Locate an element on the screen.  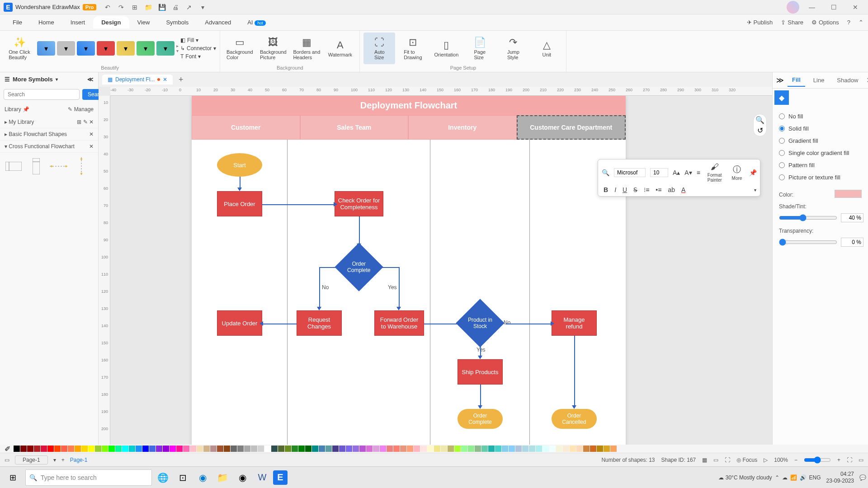
beautify-more-icon: ▸▾ is located at coordinates (177, 48).